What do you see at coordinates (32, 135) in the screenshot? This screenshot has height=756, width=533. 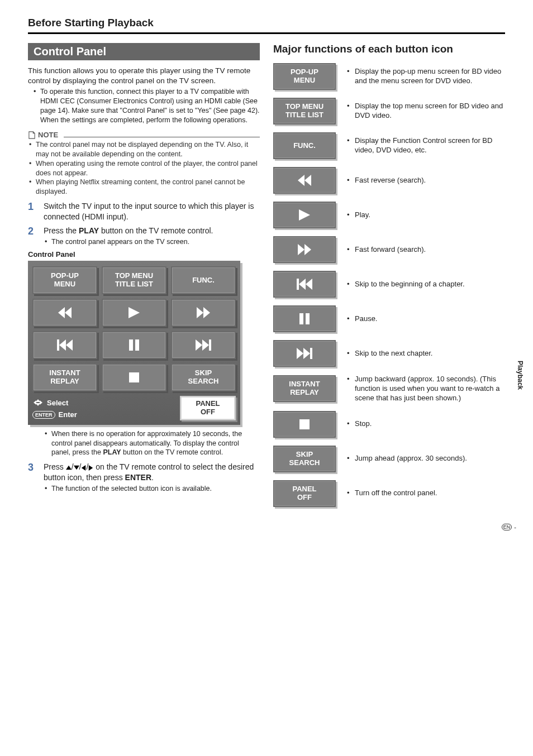 I see `note-icon` at bounding box center [32, 135].